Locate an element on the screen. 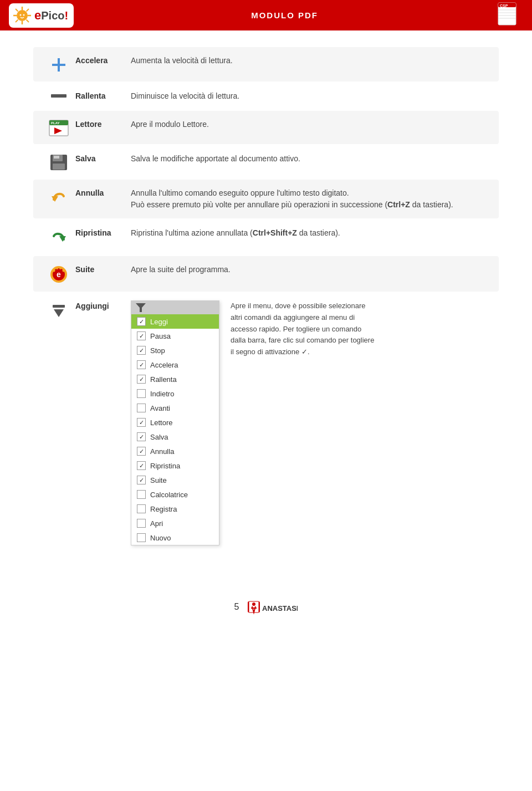 This screenshot has width=532, height=791. icon-suite: e is located at coordinates (59, 274).